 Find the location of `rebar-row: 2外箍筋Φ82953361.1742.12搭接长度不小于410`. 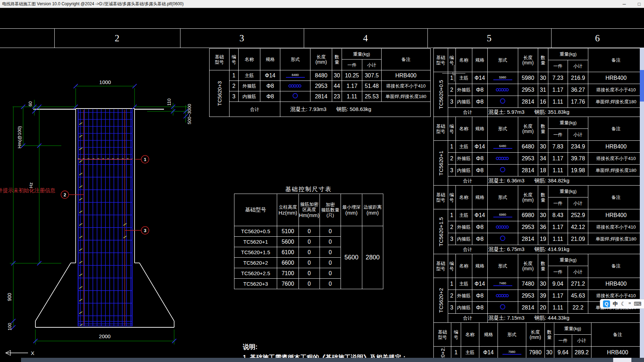

rebar-row: 2外箍筋Φ82953361.1742.12搭接长度不小于410 is located at coordinates (539, 227).